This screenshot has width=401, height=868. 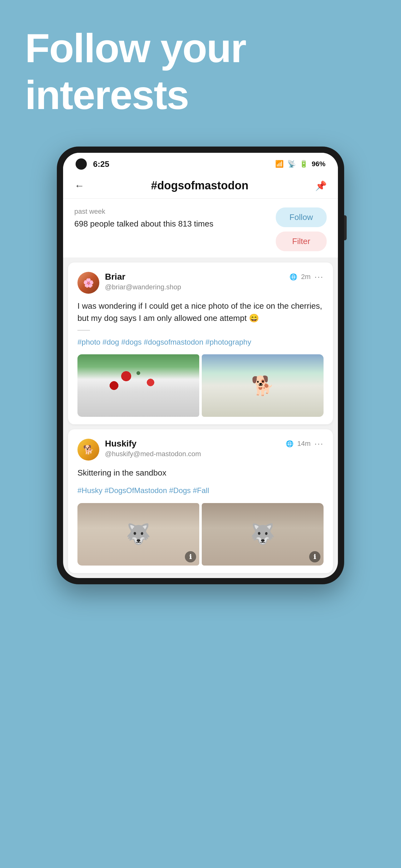 I want to click on post-1-images, so click(x=201, y=385).